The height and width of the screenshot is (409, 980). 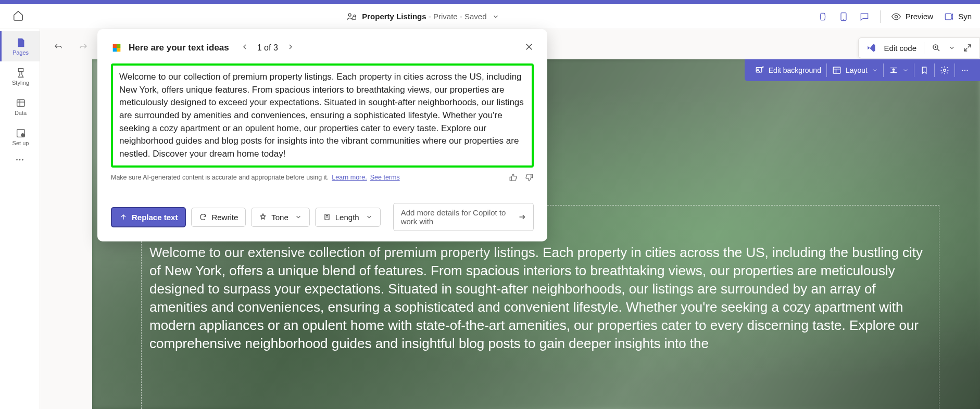 What do you see at coordinates (958, 17) in the screenshot?
I see `sync-button: Syn` at bounding box center [958, 17].